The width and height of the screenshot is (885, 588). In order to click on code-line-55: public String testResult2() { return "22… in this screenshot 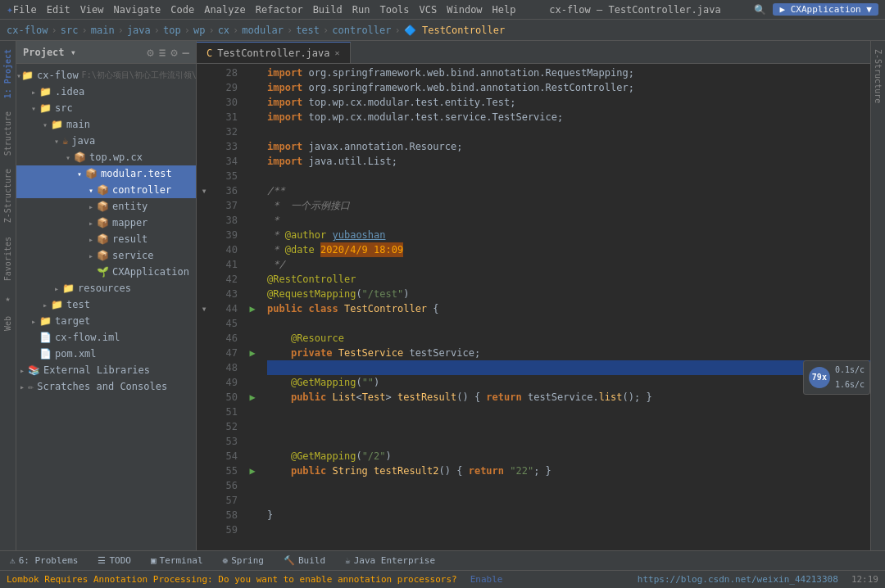, I will do `click(569, 471)`.